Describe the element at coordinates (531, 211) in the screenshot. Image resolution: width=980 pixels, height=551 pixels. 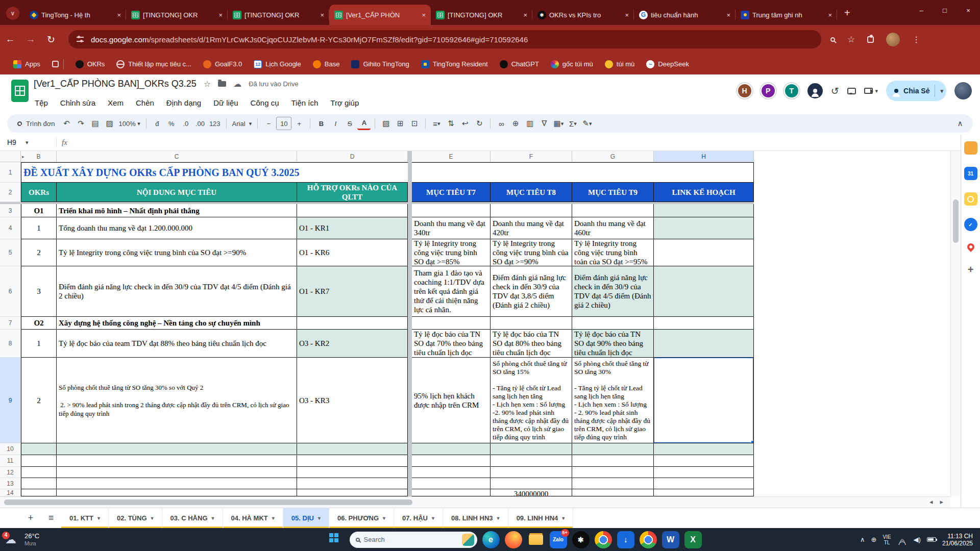
I see `cell-F3` at that location.